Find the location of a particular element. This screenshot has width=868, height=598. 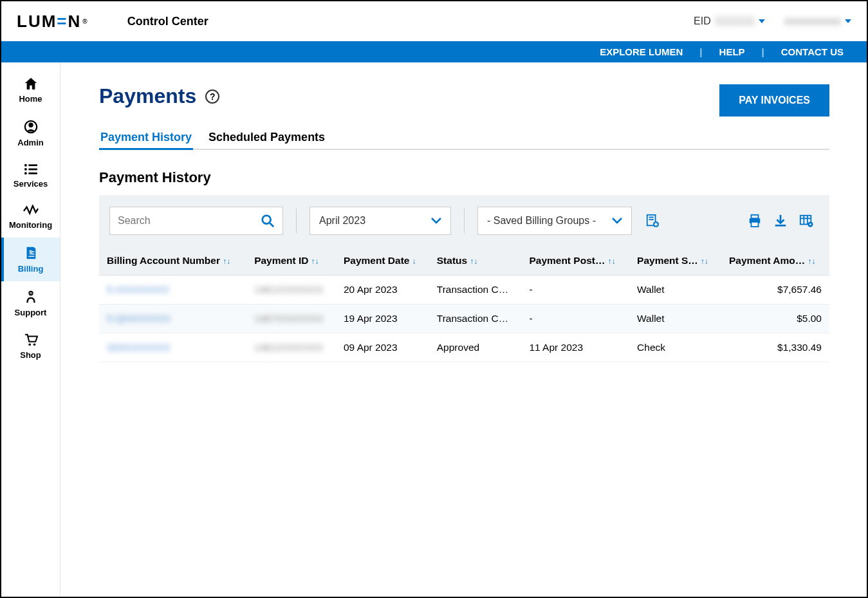

month-select: April 2023 is located at coordinates (380, 221).